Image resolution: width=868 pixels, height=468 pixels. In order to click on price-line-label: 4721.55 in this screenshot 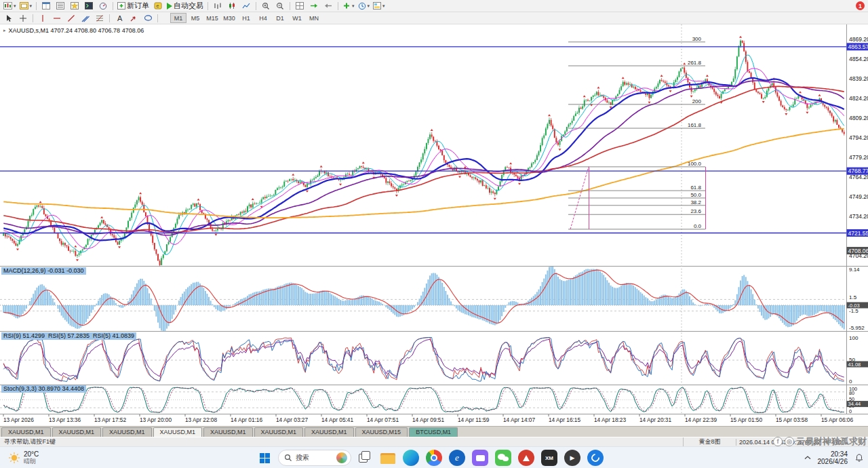, I will do `click(859, 233)`.